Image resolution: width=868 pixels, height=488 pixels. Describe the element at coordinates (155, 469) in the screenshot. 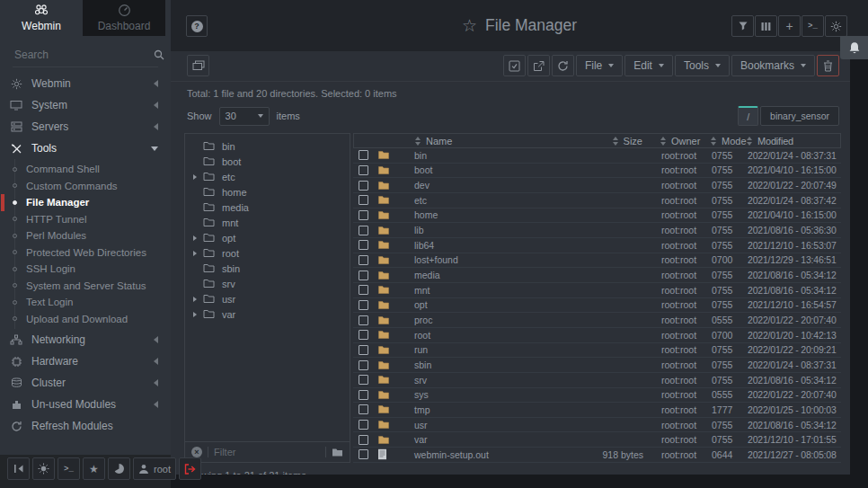

I see `user-button: root` at that location.